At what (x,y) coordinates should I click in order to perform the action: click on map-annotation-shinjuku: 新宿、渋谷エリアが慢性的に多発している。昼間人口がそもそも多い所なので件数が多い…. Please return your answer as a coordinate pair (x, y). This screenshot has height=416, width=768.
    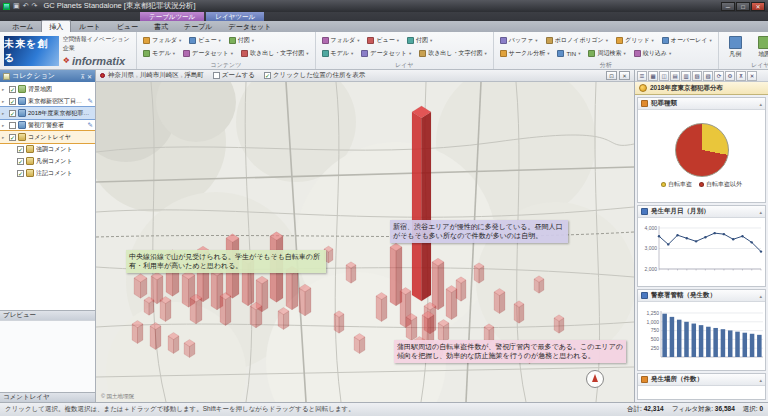
    Looking at the image, I should click on (479, 232).